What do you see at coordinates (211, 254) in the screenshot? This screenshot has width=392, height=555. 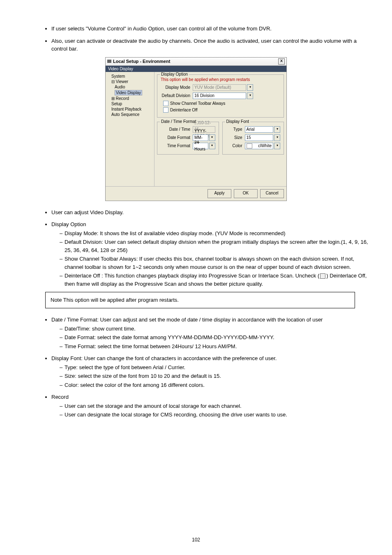 I see `bullet-display-option-head: Display Option Display Mode: It shows th…` at bounding box center [211, 254].